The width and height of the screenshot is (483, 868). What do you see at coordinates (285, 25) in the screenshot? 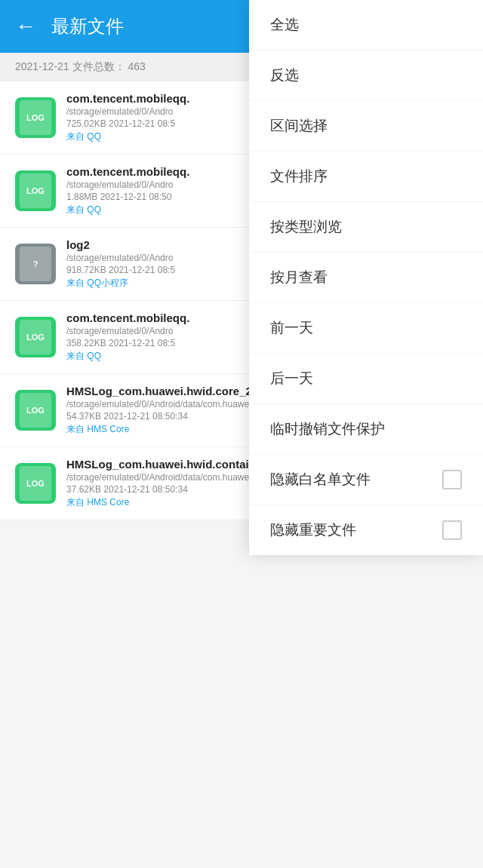
I see `menu-item-label: 全选` at bounding box center [285, 25].